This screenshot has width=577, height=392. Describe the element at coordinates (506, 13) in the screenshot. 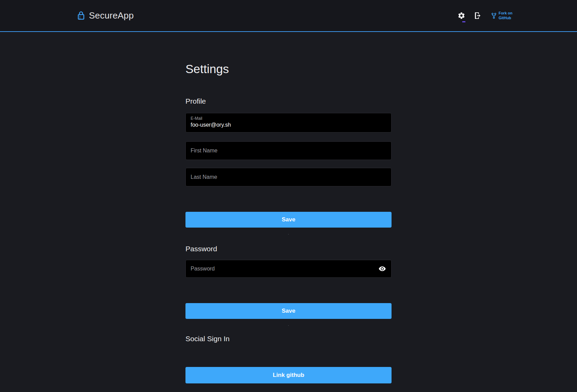

I see `github-link-line1: Fork on` at that location.